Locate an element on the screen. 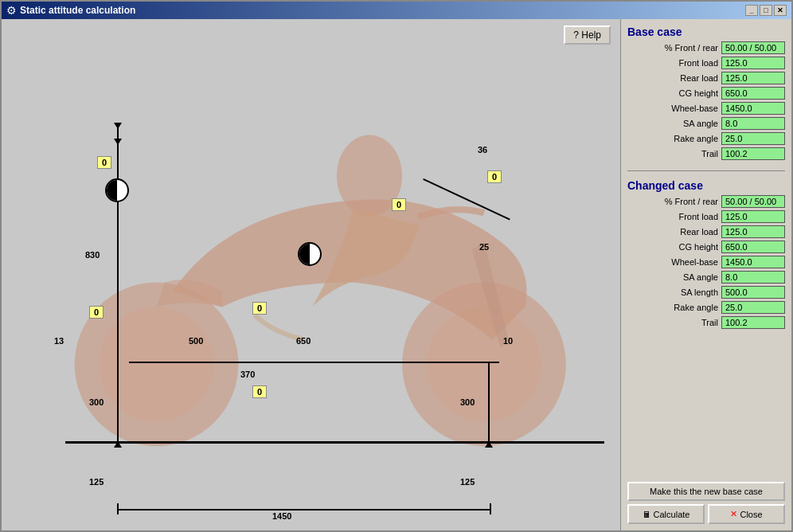  close-icon: ✕ is located at coordinates (734, 514).